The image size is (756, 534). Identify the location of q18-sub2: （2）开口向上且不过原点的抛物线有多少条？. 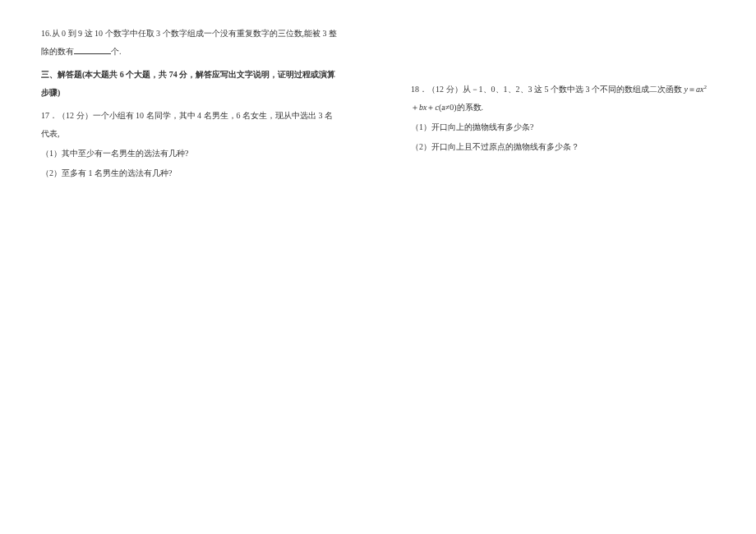
(559, 147).